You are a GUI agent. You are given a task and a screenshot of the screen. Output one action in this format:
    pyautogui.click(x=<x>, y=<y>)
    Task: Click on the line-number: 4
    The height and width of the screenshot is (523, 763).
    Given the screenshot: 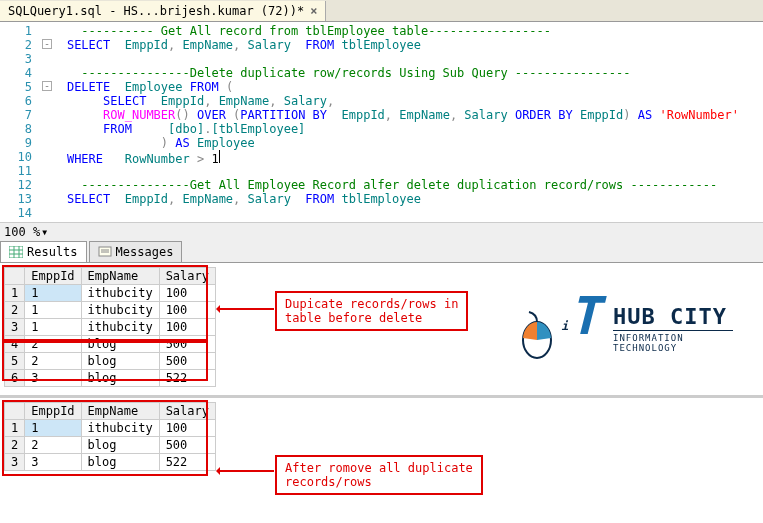 What is the action you would take?
    pyautogui.click(x=19, y=73)
    